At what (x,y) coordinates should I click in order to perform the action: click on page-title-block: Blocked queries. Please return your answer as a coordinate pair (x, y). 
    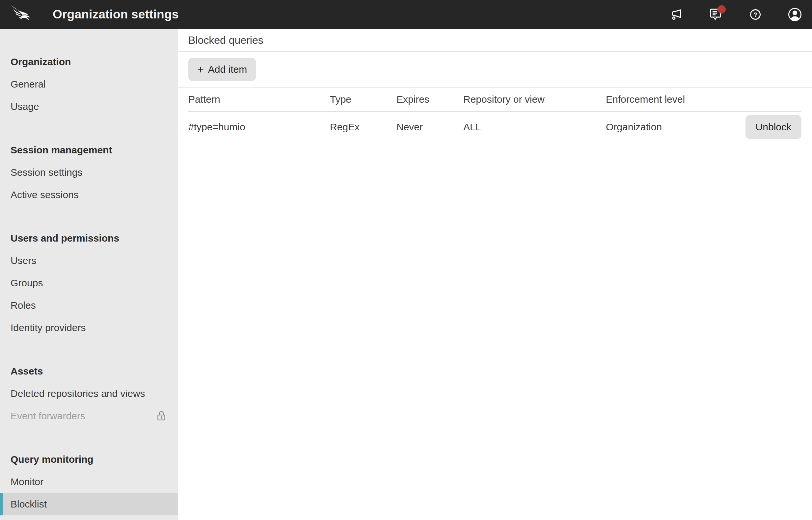
    Looking at the image, I should click on (495, 41).